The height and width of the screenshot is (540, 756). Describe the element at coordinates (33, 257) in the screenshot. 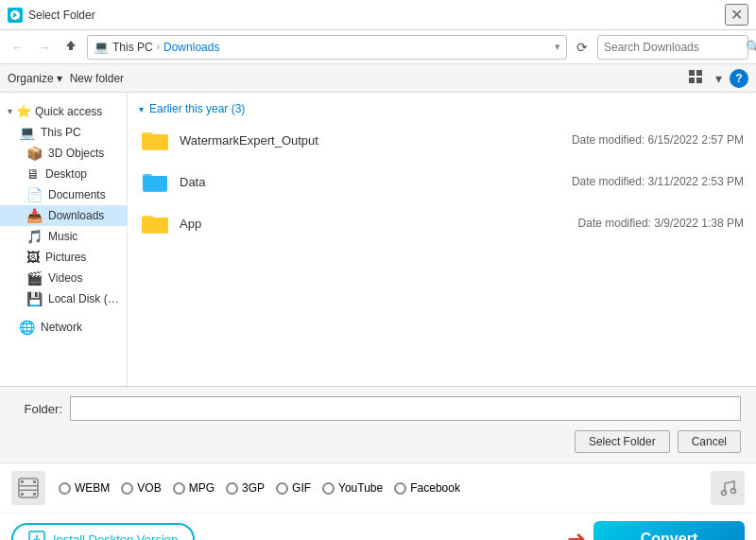

I see `pictures-icon: 🖼` at that location.